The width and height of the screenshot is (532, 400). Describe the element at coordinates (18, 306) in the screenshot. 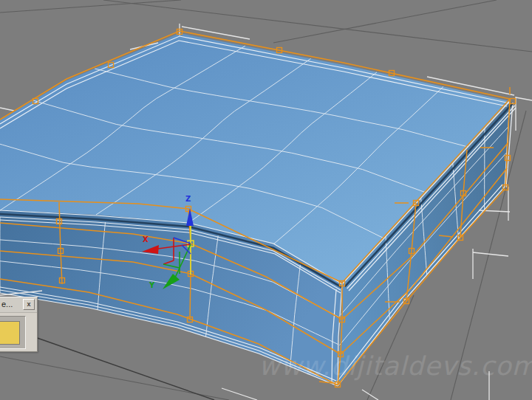

I see `window-titlebar: e... x` at that location.